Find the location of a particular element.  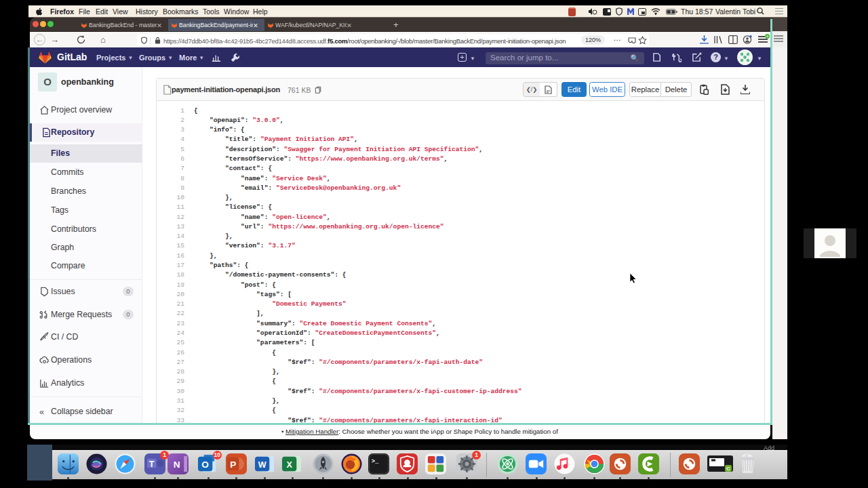

svg-text: T is located at coordinates (152, 464).